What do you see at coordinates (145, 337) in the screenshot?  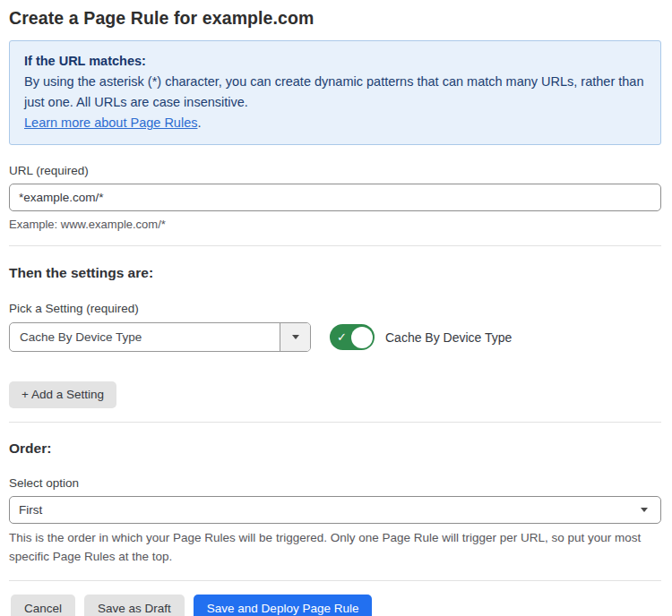 I see `setting-dropdown-value: Cache By Device Type` at bounding box center [145, 337].